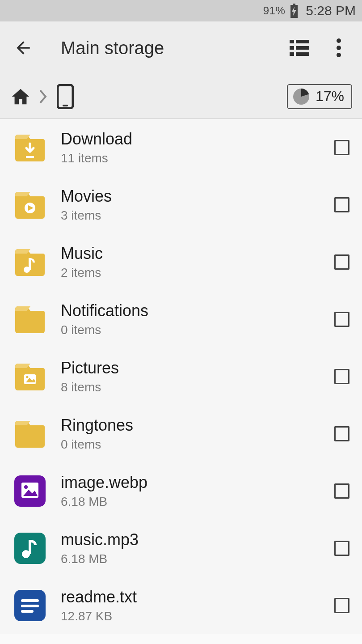 This screenshot has width=362, height=644. What do you see at coordinates (191, 425) in the screenshot?
I see `item-name: Ringtones` at bounding box center [191, 425].